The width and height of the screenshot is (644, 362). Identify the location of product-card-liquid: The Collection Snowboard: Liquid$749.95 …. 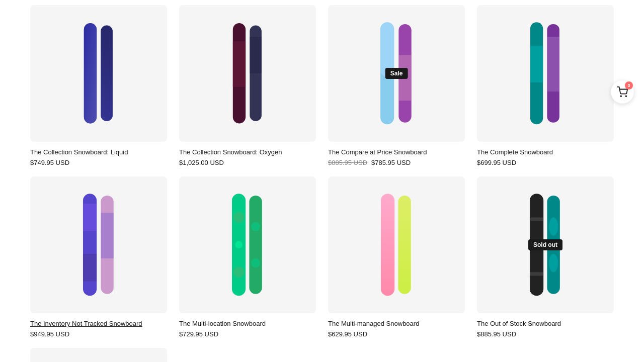
(99, 85).